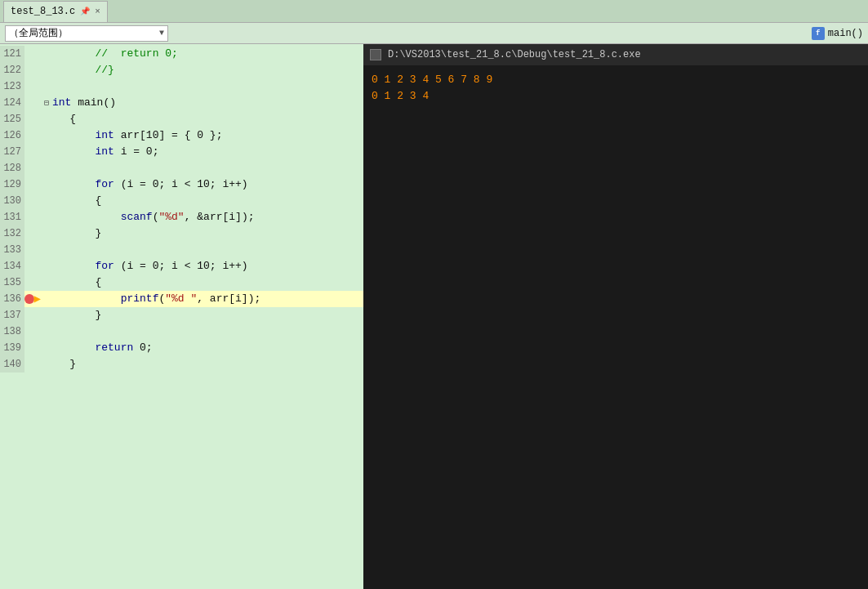  What do you see at coordinates (181, 87) in the screenshot?
I see `table-row: 123` at bounding box center [181, 87].